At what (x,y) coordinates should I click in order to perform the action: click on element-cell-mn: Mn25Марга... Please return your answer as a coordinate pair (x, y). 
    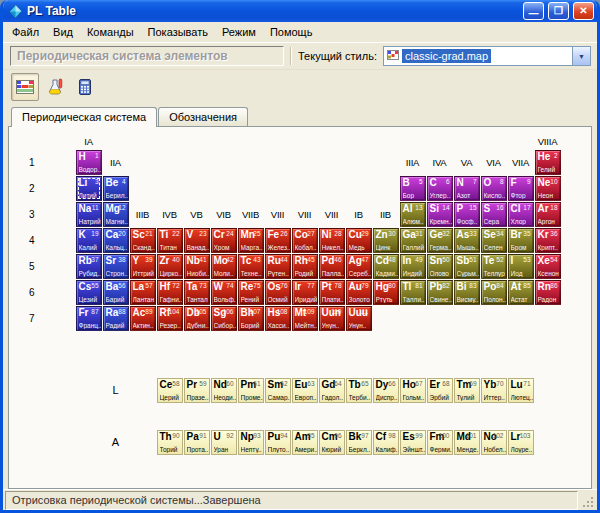
    Looking at the image, I should click on (251, 240).